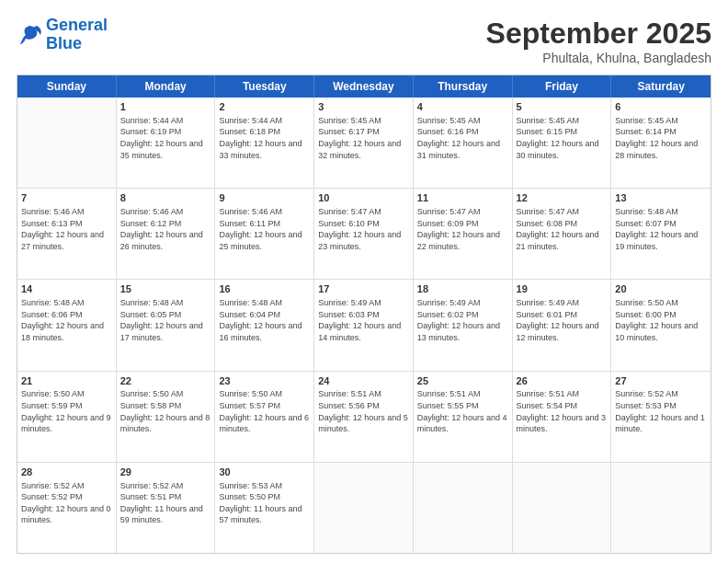  What do you see at coordinates (265, 107) in the screenshot?
I see `day-number: 2` at bounding box center [265, 107].